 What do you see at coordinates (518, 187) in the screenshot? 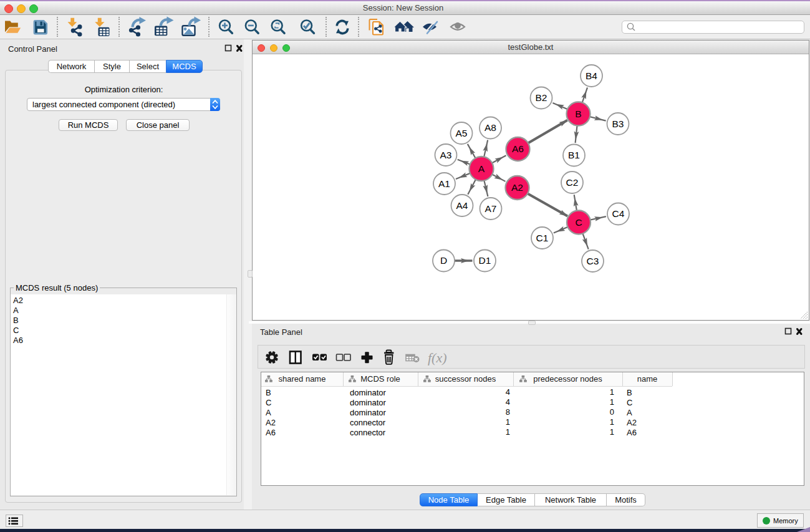
I see `svg-text: A2` at bounding box center [518, 187].